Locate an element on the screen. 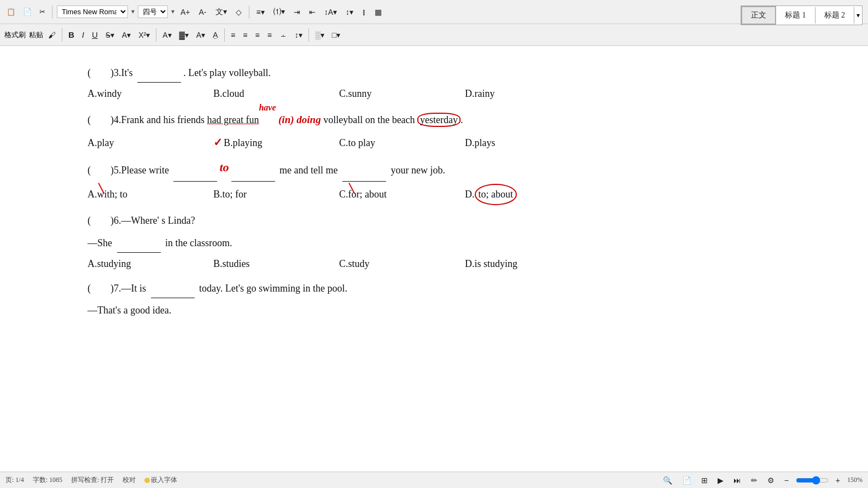 The height and width of the screenshot is (488, 868). align-left-button: ≡ is located at coordinates (233, 35).